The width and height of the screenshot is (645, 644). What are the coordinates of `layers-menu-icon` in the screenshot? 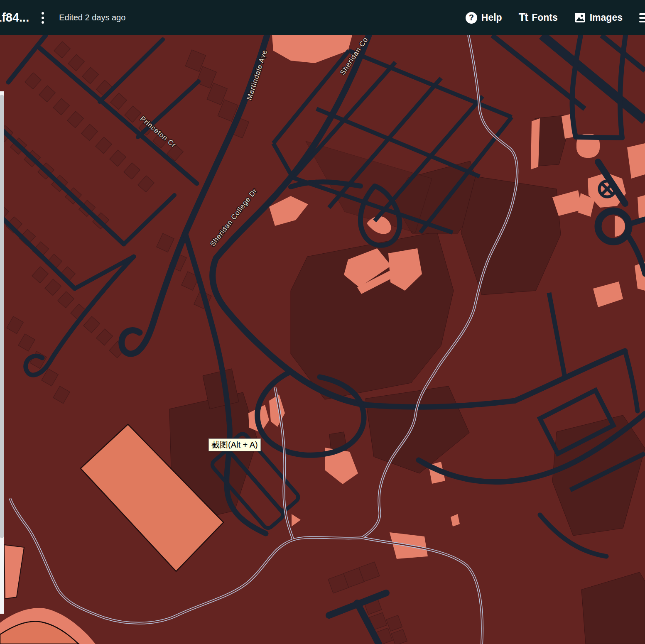 It's located at (642, 18).